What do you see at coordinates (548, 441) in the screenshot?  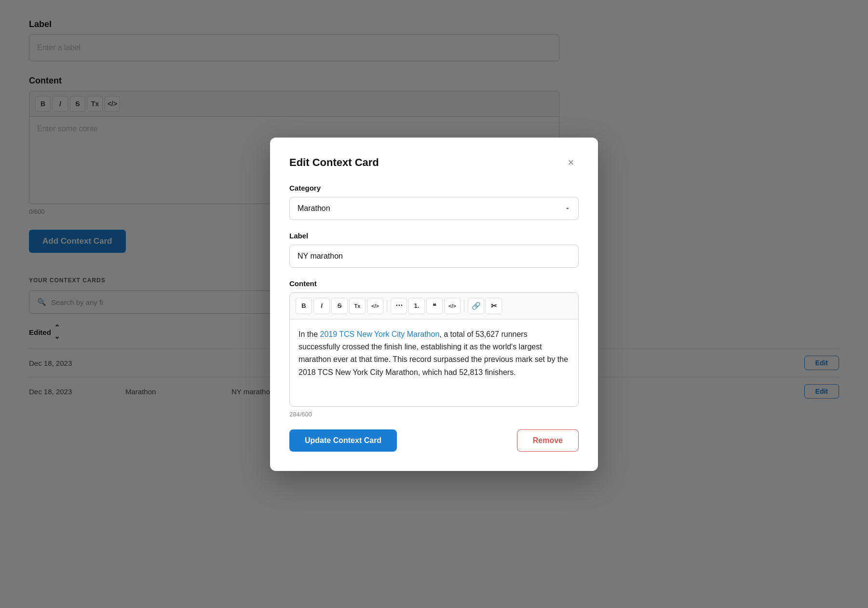 I see `remove-button: Remove` at bounding box center [548, 441].